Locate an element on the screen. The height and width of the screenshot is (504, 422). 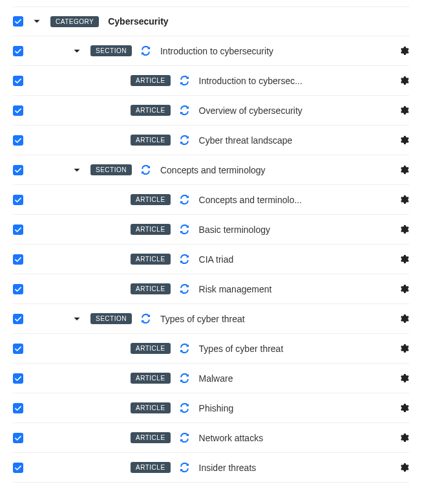
tree-row-article: ARTICLEConcepts and terminolo... is located at coordinates (211, 200).